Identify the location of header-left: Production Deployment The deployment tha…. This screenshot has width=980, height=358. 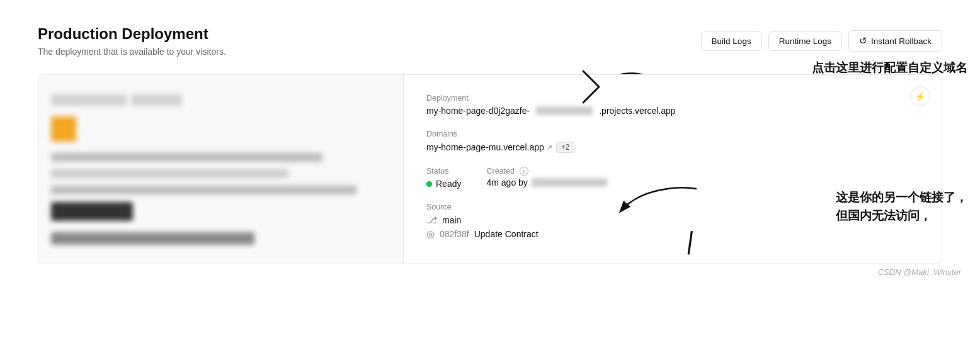
(132, 41).